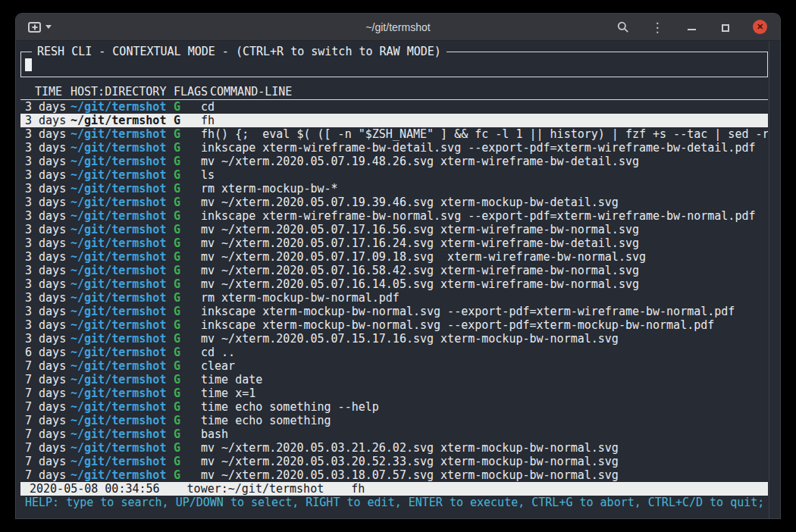 The width and height of the screenshot is (796, 532). What do you see at coordinates (394, 380) in the screenshot?
I see `history-row: 7 days ~/git/termshot G time date` at bounding box center [394, 380].